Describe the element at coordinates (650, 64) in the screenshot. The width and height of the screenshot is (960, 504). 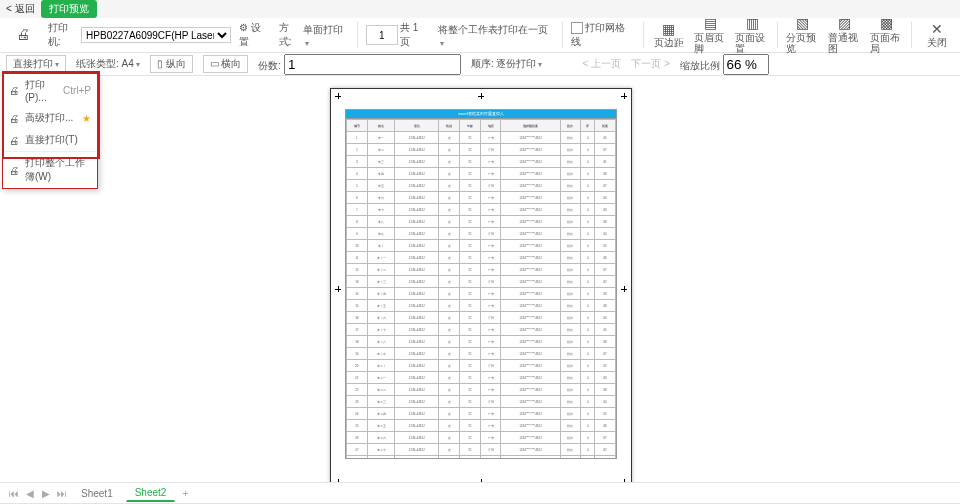
I see `next-page-button: 下一页 >` at that location.